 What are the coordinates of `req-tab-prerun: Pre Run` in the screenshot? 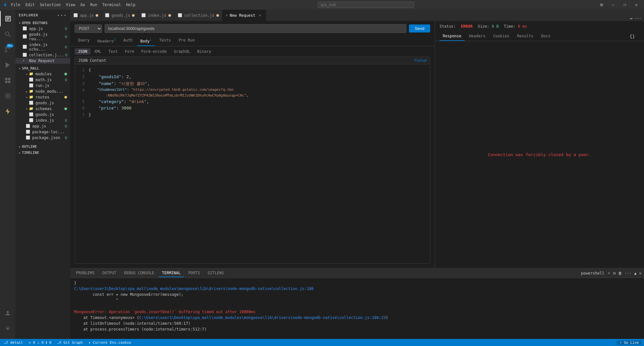 It's located at (187, 41).